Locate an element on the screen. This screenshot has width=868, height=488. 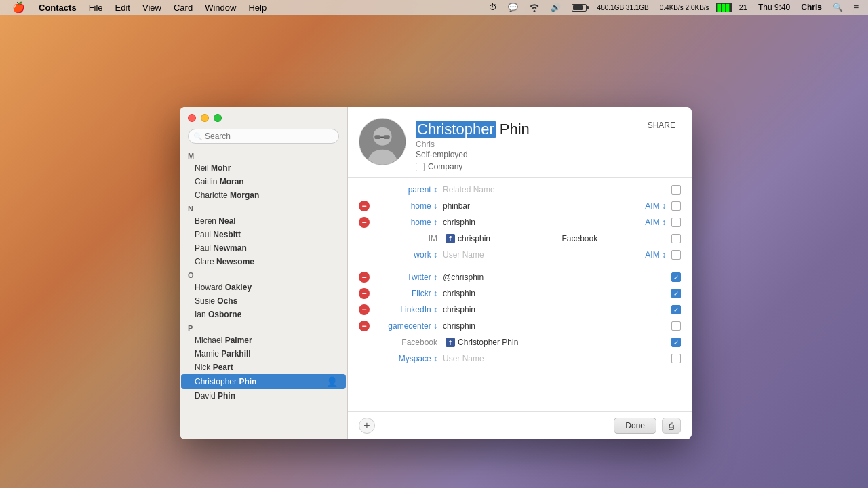
field-subtype-aim-2: AIM ↕ is located at coordinates (655, 222).